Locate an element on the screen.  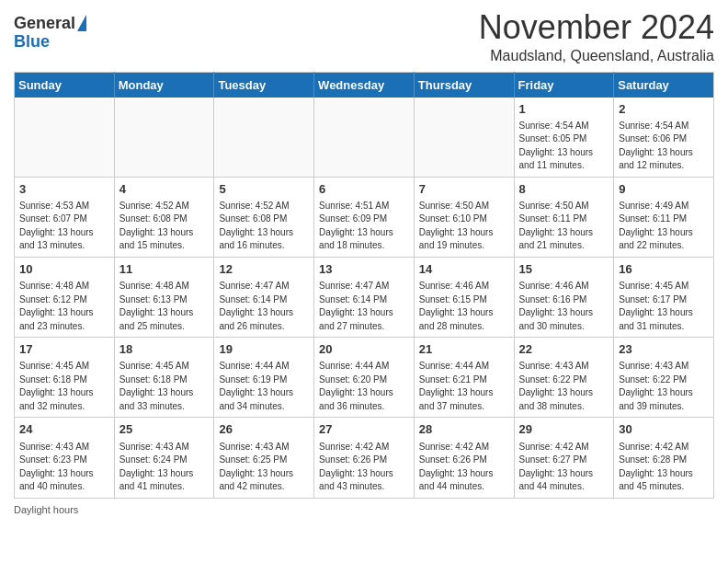
day-number: 25 is located at coordinates (165, 430).